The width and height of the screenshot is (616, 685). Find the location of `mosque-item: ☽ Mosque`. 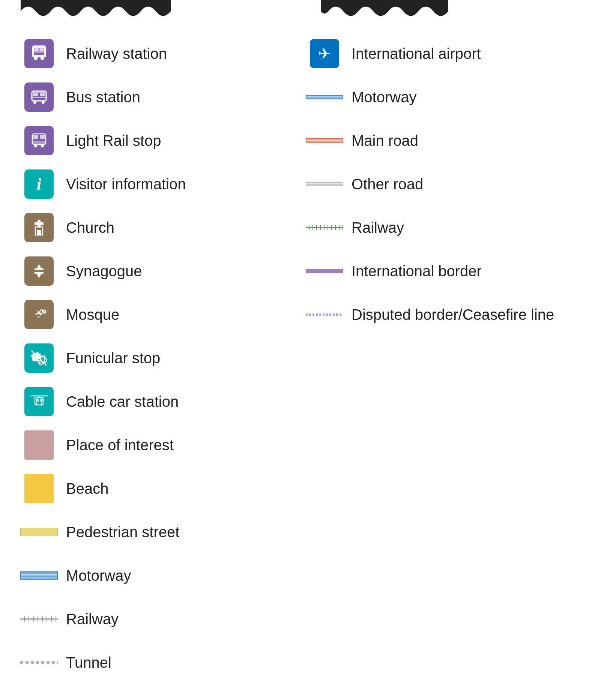

mosque-item: ☽ Mosque is located at coordinates (165, 315).